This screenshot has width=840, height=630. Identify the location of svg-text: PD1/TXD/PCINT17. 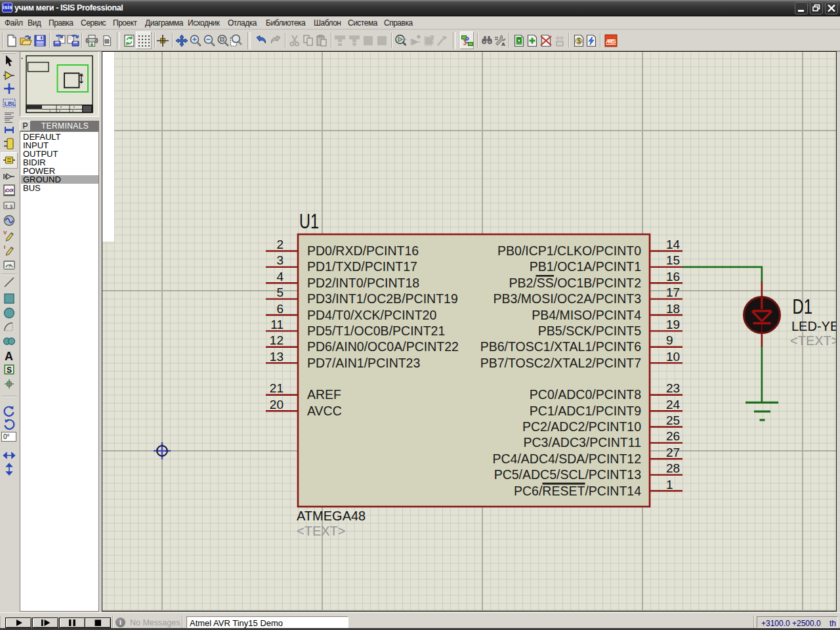
(362, 266).